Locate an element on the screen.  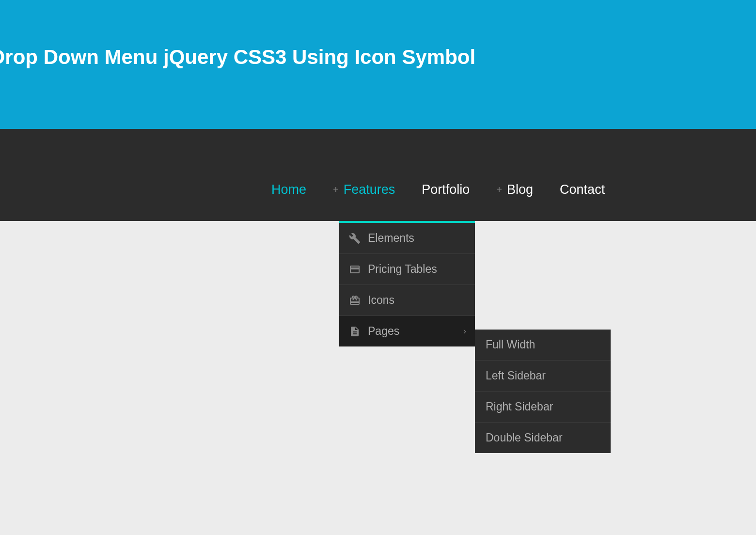
nav-item-features: + Features is located at coordinates (364, 190).